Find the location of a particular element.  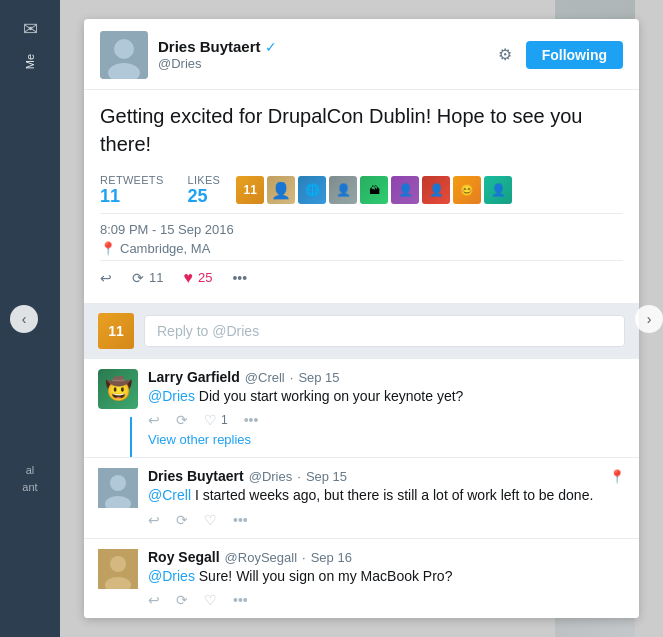

roy-date: Sep 16 is located at coordinates (332, 558).